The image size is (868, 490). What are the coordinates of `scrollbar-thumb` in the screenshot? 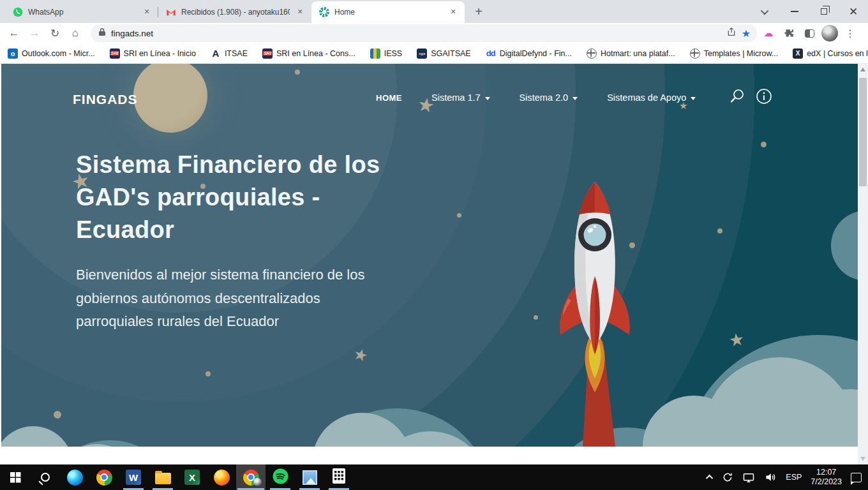 It's located at (863, 132).